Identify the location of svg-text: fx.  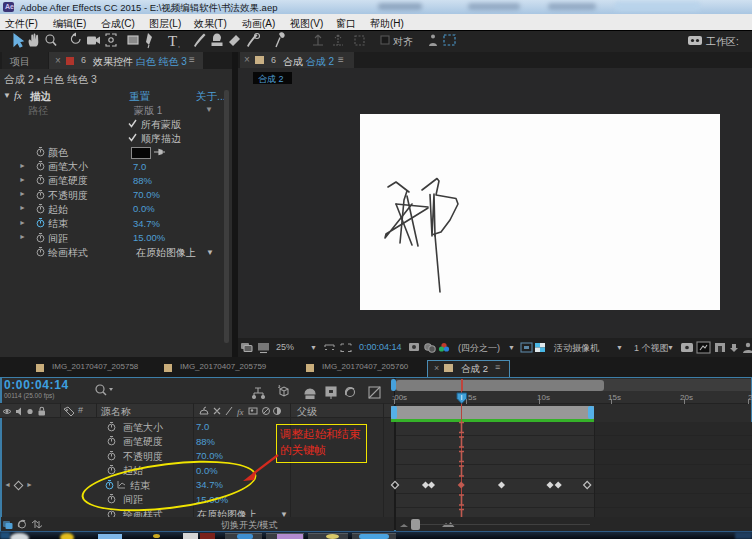
(240, 412).